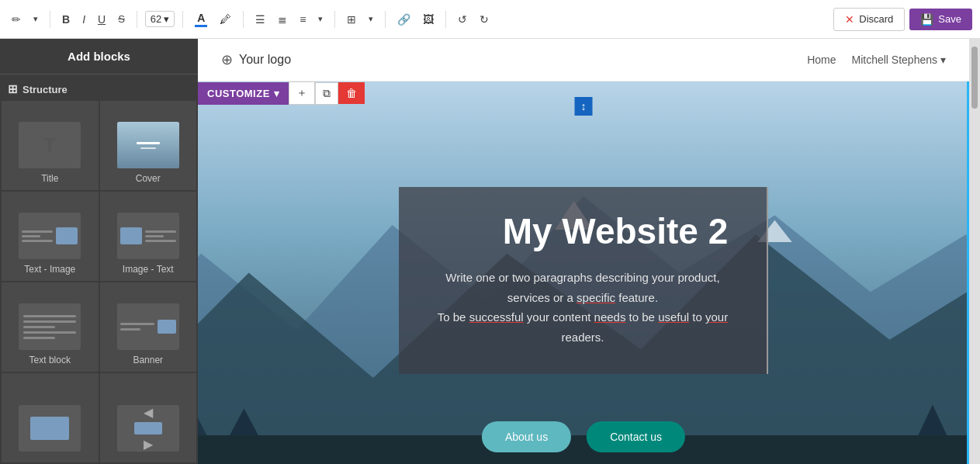 The height and width of the screenshot is (464, 980). I want to click on block-item-text-image: Text - Image, so click(50, 236).